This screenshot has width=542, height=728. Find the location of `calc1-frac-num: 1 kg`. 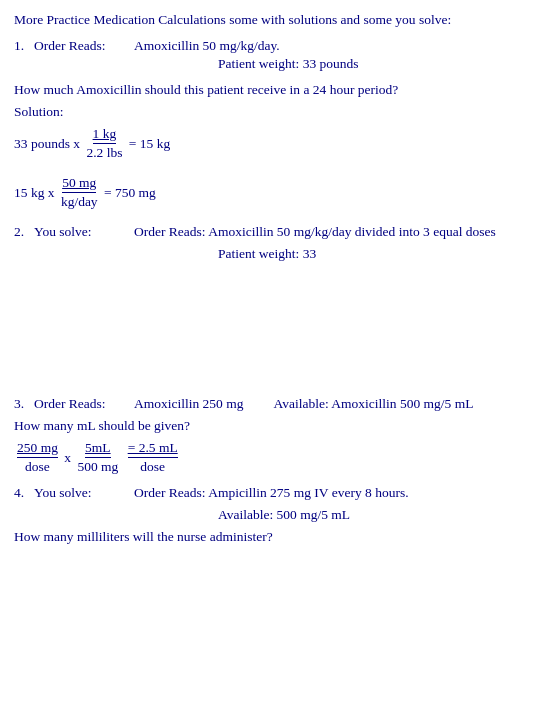

calc1-frac-num: 1 kg is located at coordinates (105, 135).